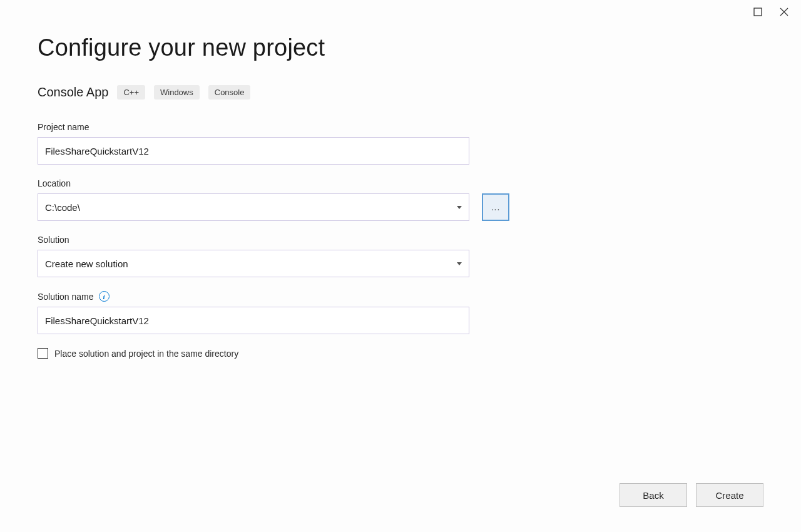  Describe the element at coordinates (73, 93) in the screenshot. I see `template-name: Console App` at that location.